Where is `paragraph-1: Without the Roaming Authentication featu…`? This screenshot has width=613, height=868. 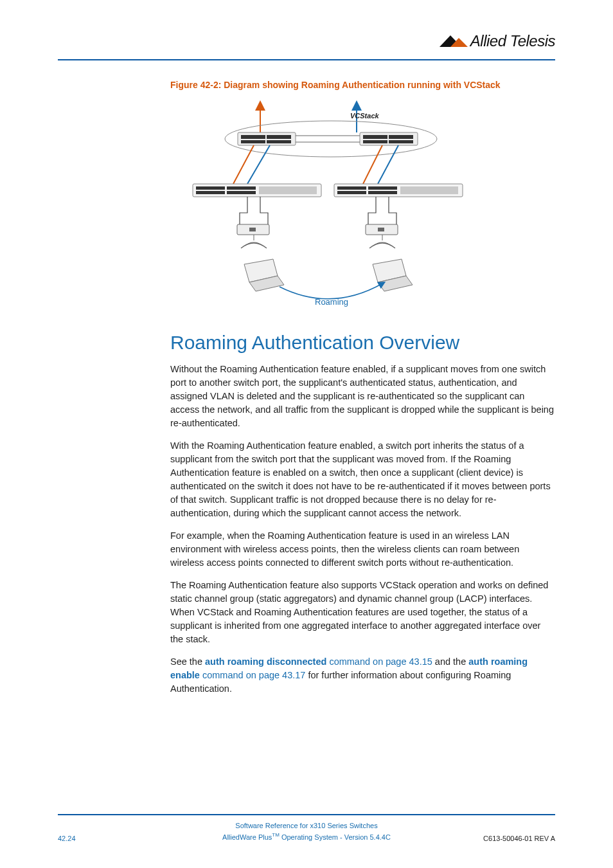 paragraph-1: Without the Roaming Authentication featu… is located at coordinates (362, 396).